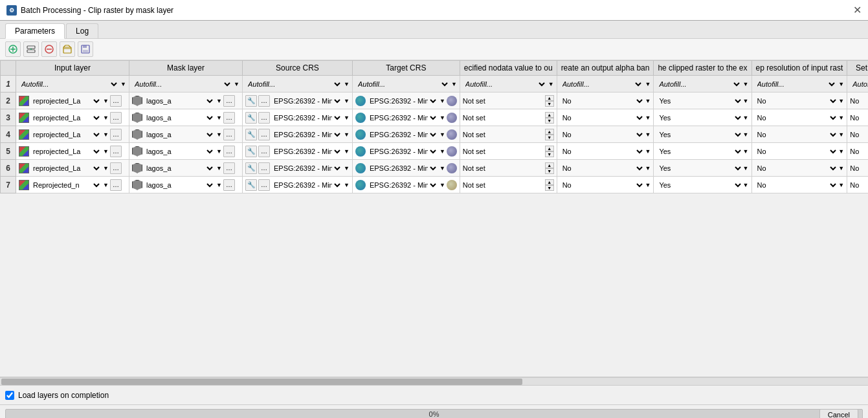 Image resolution: width=868 pixels, height=418 pixels. What do you see at coordinates (550, 104) in the screenshot?
I see `nodata-spin-down-2: ▼` at bounding box center [550, 104].